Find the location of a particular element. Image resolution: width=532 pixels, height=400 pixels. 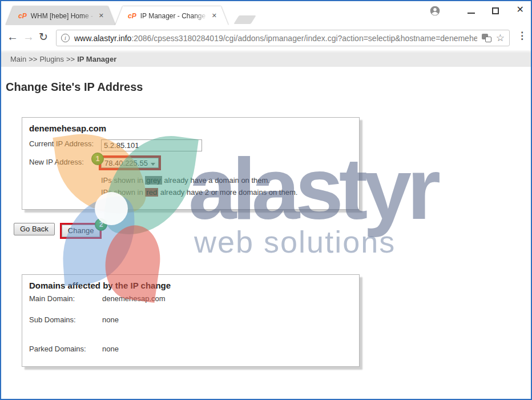

parked-domains-label: Parked Domains: is located at coordinates (66, 349).